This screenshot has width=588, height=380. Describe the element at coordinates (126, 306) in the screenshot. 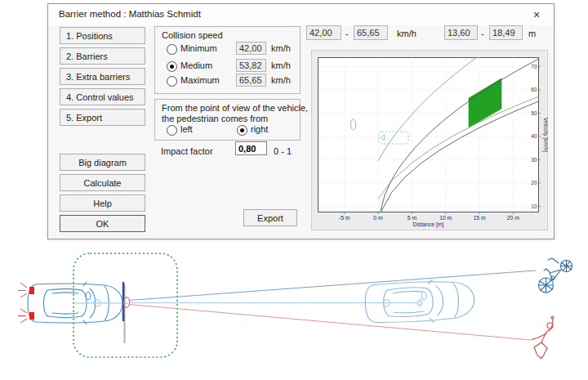

I see `barrier-zone-rect` at that location.